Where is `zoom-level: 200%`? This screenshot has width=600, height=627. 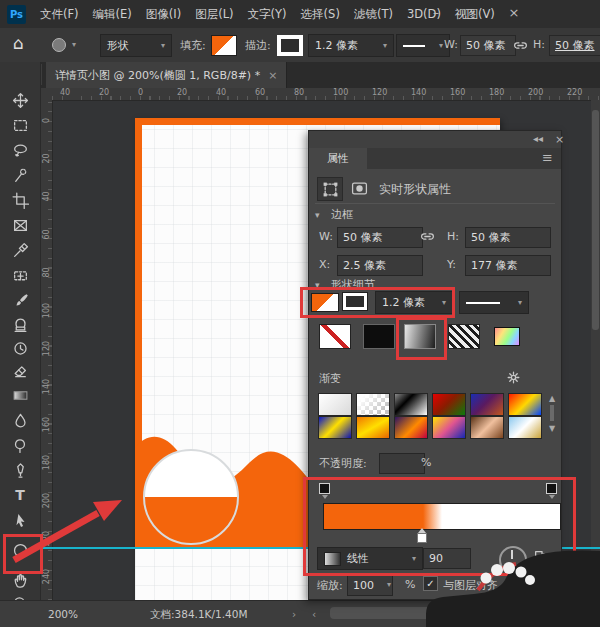
zoom-level: 200% is located at coordinates (63, 614).